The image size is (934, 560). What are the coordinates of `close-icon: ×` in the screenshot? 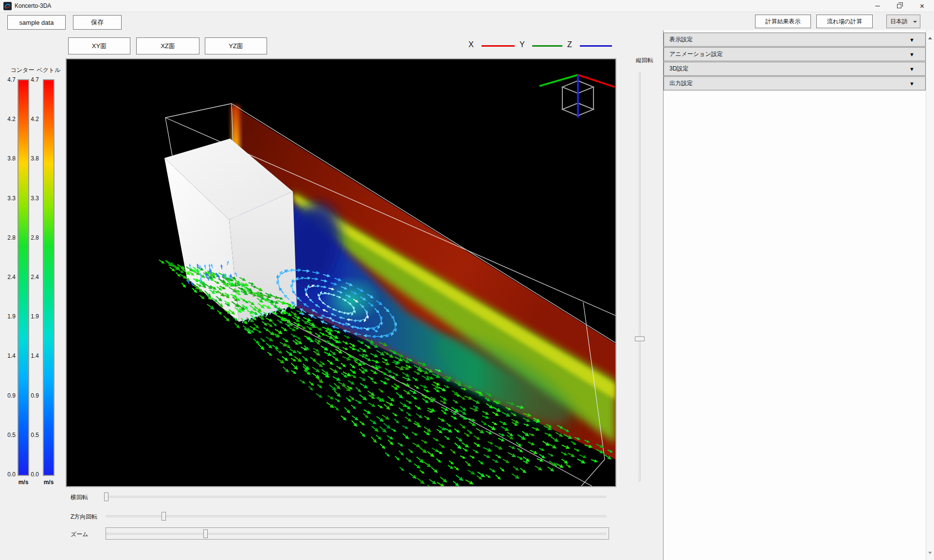 It's located at (922, 6).